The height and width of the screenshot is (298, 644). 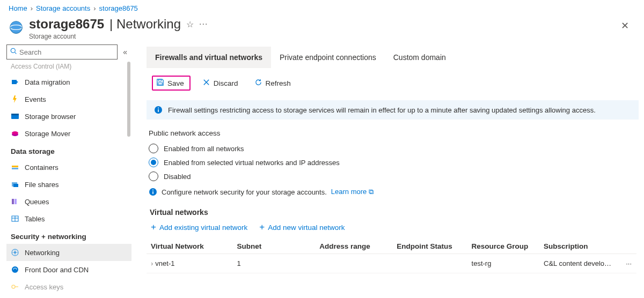 What do you see at coordinates (209, 57) in the screenshot?
I see `tab-firewalls-vnets: Firewalls and virtual networks` at bounding box center [209, 57].